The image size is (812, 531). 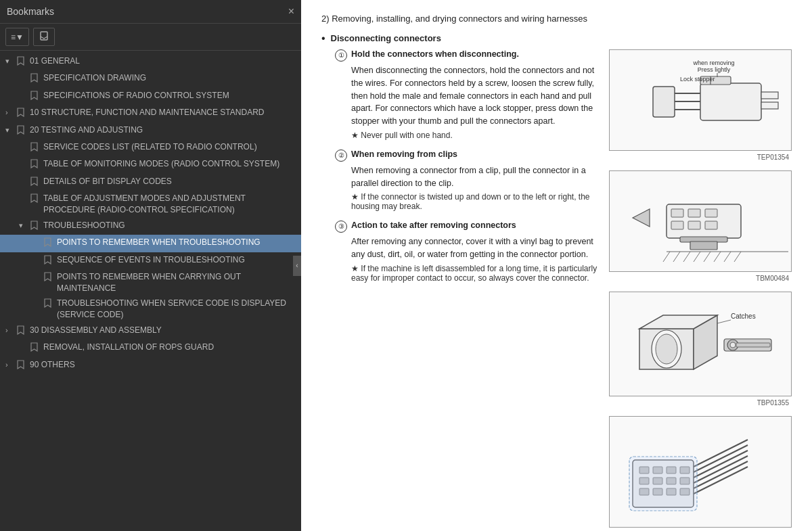 What do you see at coordinates (164, 61) in the screenshot?
I see `item-label-01-general: 01 GENERAL` at bounding box center [164, 61].